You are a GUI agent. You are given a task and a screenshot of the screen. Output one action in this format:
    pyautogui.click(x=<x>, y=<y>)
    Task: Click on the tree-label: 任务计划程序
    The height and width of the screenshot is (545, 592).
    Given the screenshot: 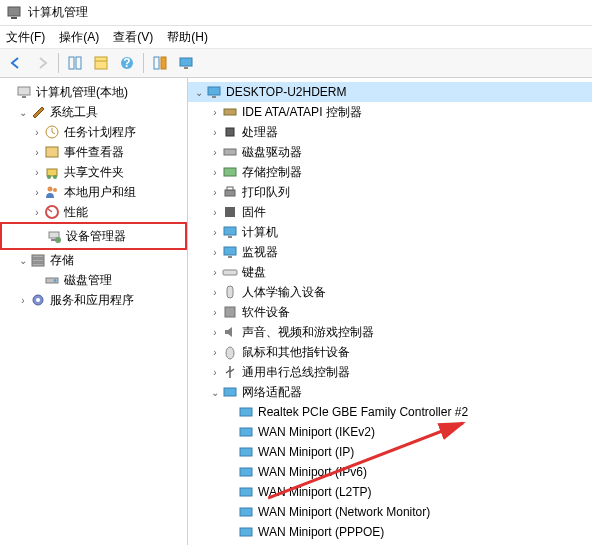 What is the action you would take?
    pyautogui.click(x=100, y=132)
    